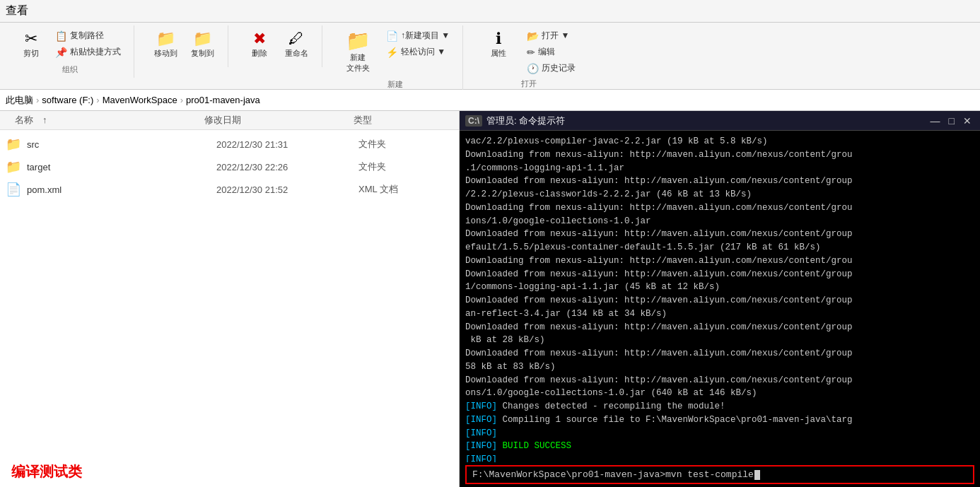 This screenshot has width=980, height=487. I want to click on copy-path-button: 📋 复制路径, so click(88, 35).